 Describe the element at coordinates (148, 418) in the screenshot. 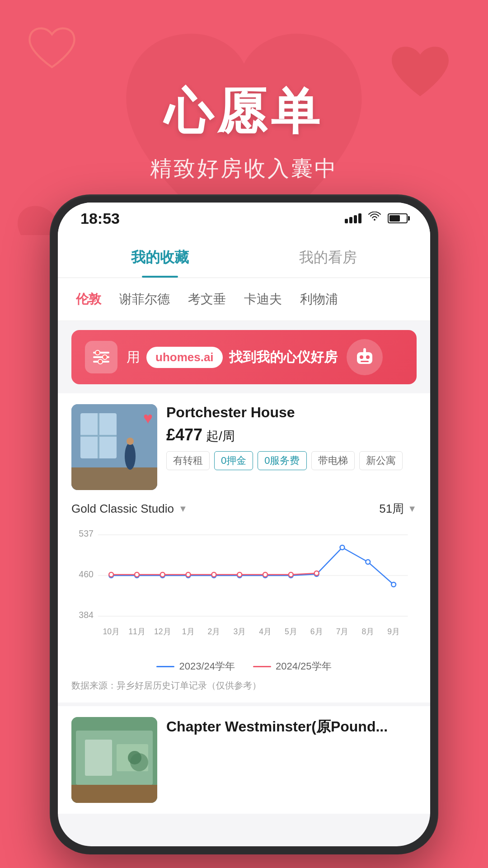

I see `favorite-heart-icon: ♥` at that location.